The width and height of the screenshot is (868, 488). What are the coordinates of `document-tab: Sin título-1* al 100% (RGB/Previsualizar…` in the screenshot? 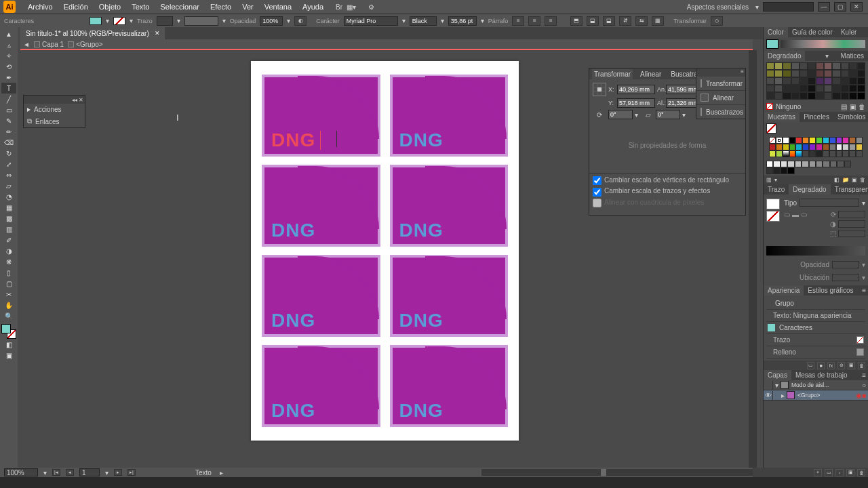 It's located at (94, 33).